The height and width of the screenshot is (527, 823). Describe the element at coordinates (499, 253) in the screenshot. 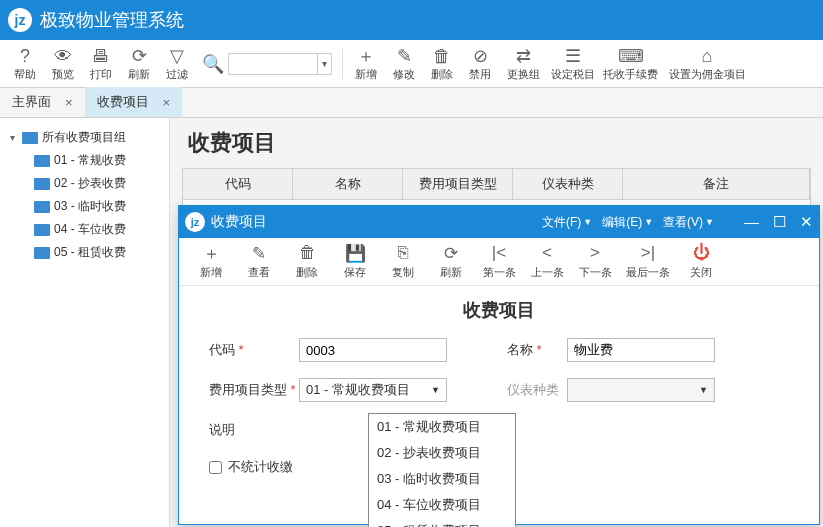

I see `first-icon: |<` at that location.